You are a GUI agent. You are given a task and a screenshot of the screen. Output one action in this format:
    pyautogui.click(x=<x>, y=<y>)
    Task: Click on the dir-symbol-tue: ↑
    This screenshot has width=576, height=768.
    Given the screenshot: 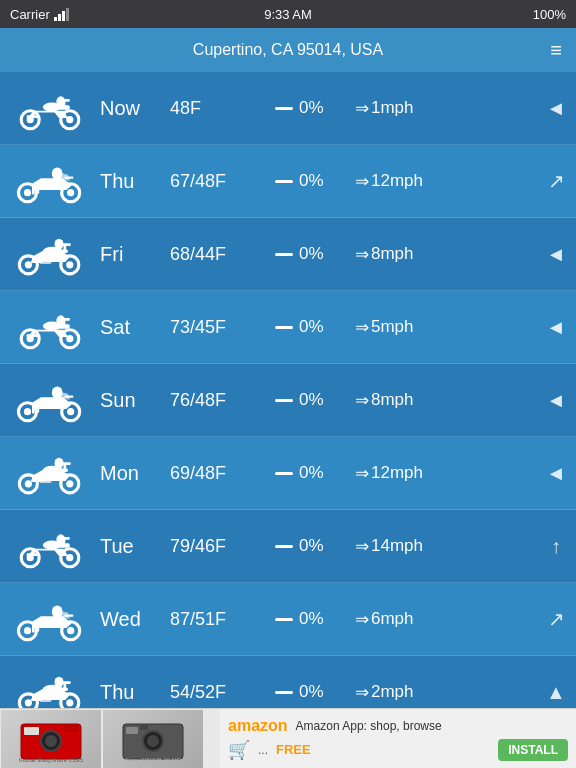 What is the action you would take?
    pyautogui.click(x=556, y=546)
    